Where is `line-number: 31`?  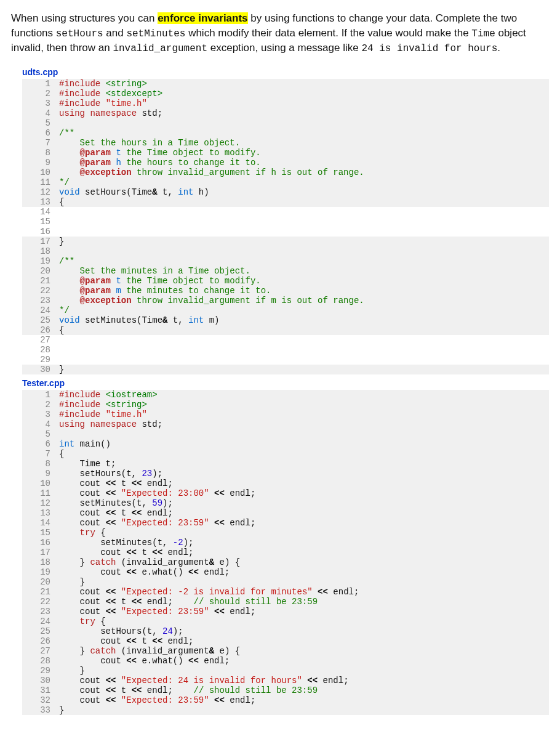 line-number: 31 is located at coordinates (39, 690).